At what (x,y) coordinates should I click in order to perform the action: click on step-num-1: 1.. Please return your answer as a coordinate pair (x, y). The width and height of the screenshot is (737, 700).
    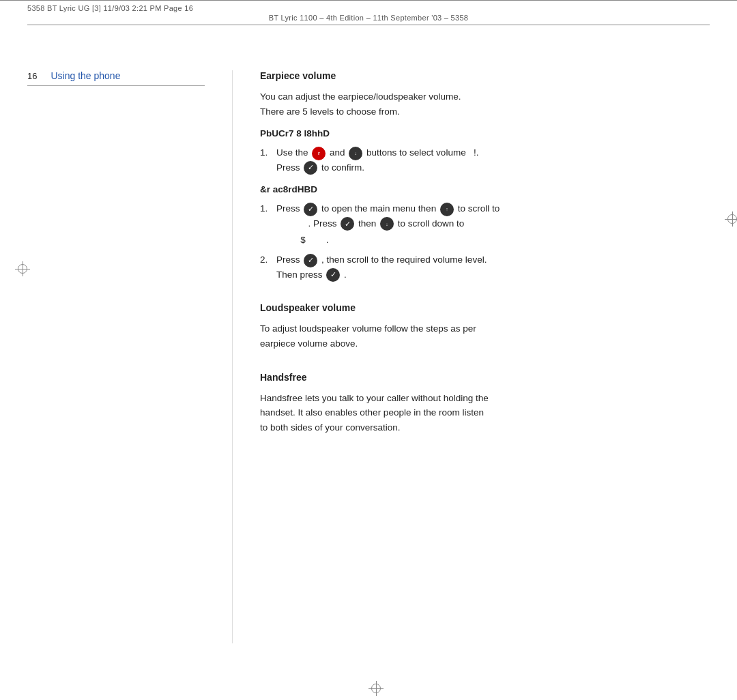
    Looking at the image, I should click on (268, 153).